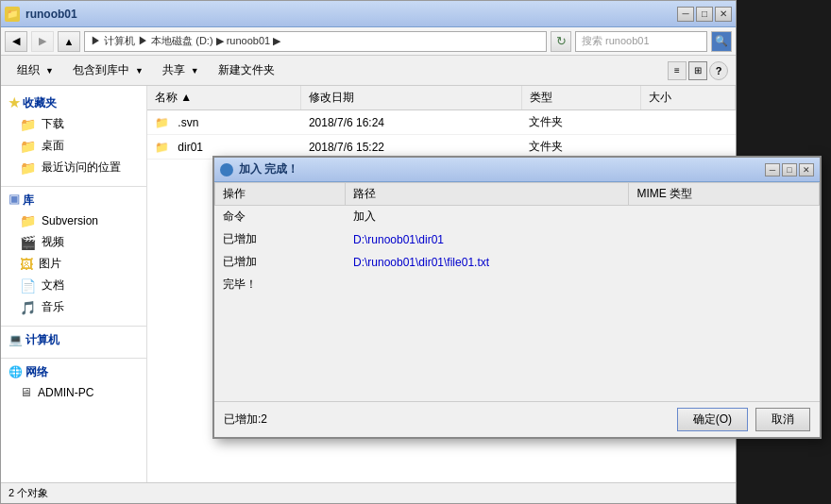 The height and width of the screenshot is (504, 831). I want to click on ok-button: 确定(O), so click(712, 419).